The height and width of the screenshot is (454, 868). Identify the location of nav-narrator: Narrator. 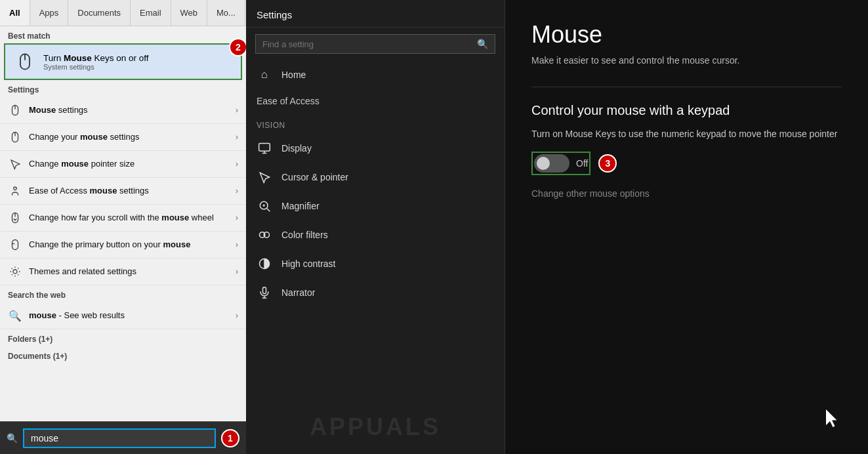
(375, 293).